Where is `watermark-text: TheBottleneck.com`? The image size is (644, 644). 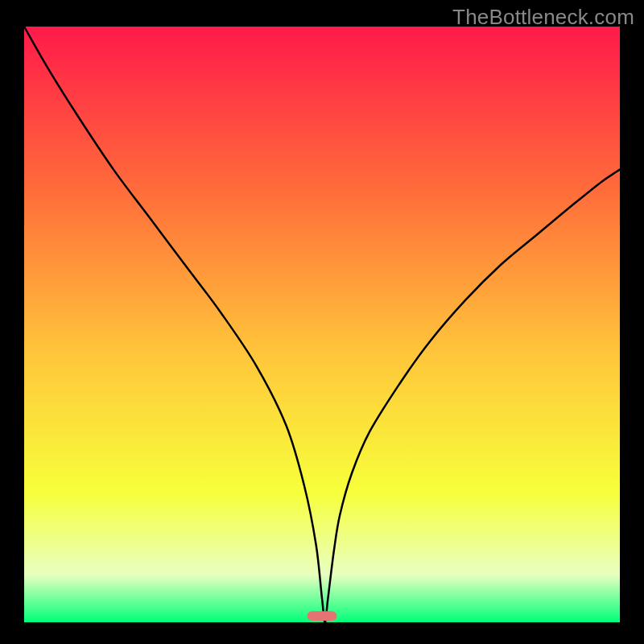 watermark-text: TheBottleneck.com is located at coordinates (543, 18).